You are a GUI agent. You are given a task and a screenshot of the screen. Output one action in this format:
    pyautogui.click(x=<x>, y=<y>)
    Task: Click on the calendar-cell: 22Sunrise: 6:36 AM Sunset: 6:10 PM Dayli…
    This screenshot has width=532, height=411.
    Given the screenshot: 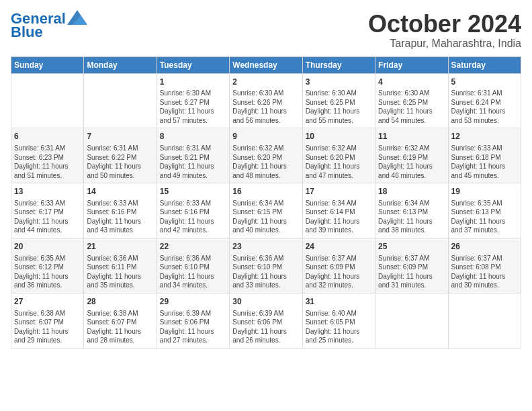 What is the action you would take?
    pyautogui.click(x=193, y=265)
    